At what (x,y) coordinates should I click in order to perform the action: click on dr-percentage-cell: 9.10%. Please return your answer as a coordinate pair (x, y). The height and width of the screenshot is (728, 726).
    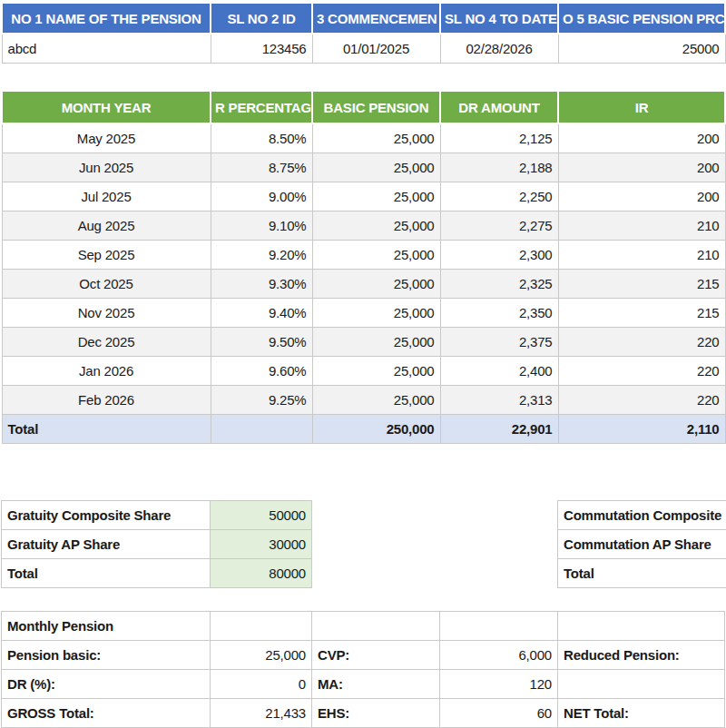
    Looking at the image, I should click on (261, 226).